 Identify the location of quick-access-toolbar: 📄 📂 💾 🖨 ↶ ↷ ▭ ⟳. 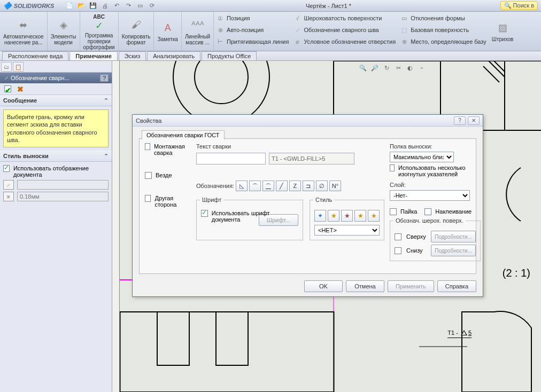
(111, 6).